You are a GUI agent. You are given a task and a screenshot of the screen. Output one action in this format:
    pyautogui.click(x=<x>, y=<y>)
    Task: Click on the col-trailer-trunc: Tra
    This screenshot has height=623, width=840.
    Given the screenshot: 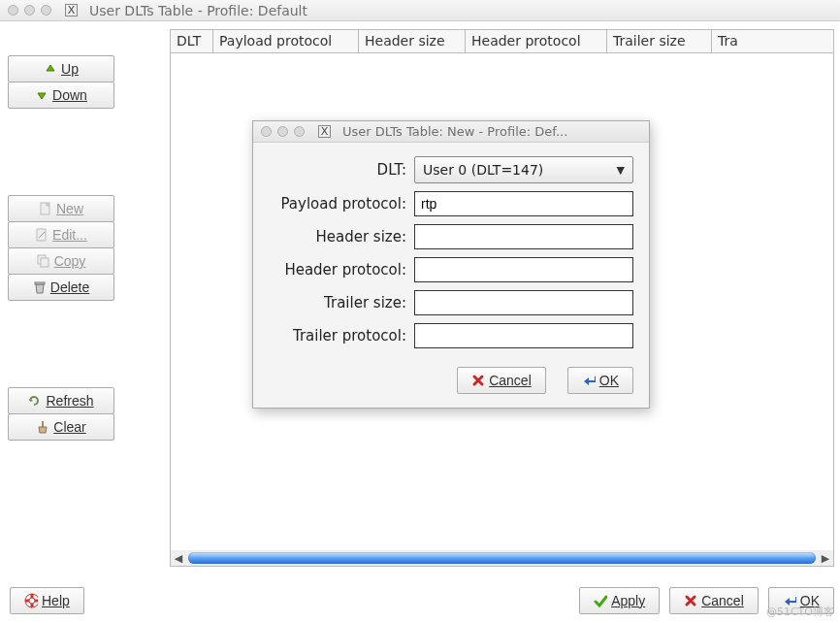 What is the action you would take?
    pyautogui.click(x=772, y=41)
    